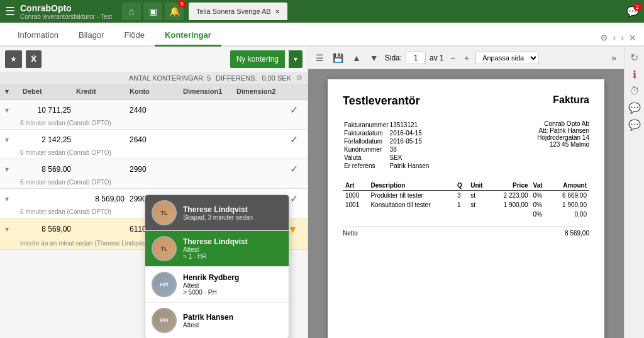 The height and width of the screenshot is (338, 644). What do you see at coordinates (411, 186) in the screenshot?
I see `col-desc: Description` at bounding box center [411, 186].